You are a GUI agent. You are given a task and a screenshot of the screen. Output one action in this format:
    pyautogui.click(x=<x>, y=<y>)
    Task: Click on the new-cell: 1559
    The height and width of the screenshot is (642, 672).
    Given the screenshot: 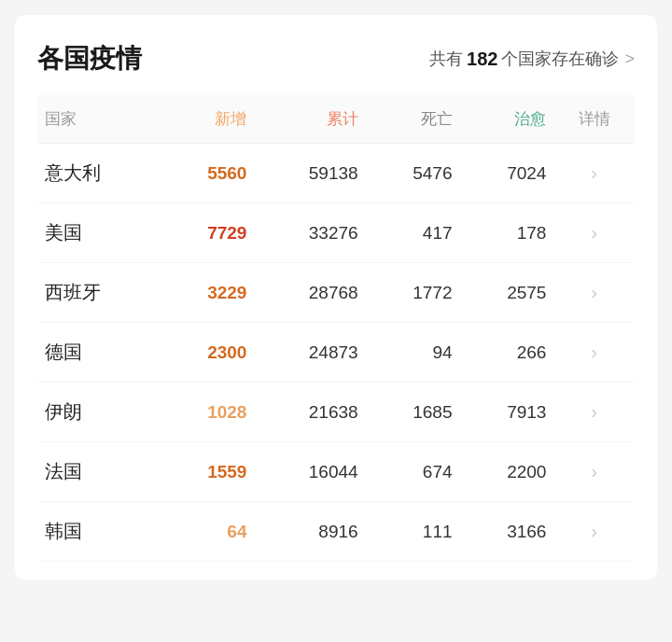 What is the action you would take?
    pyautogui.click(x=207, y=472)
    